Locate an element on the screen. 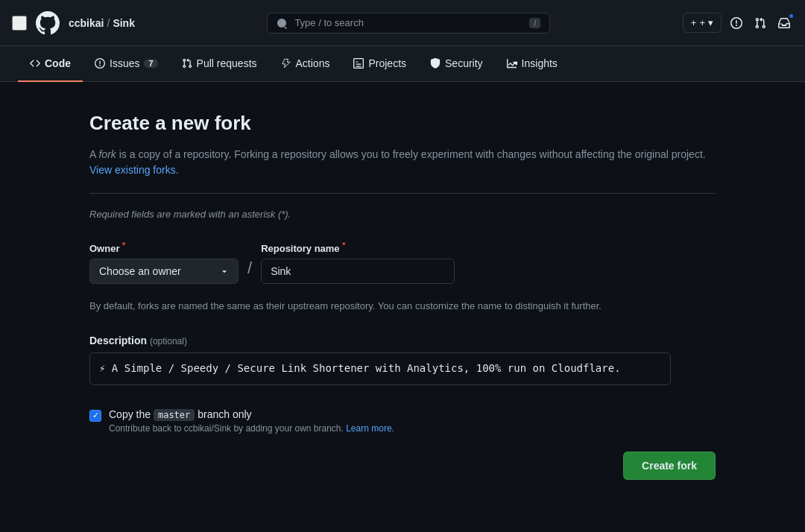 This screenshot has width=805, height=532. code-icon is located at coordinates (35, 63).